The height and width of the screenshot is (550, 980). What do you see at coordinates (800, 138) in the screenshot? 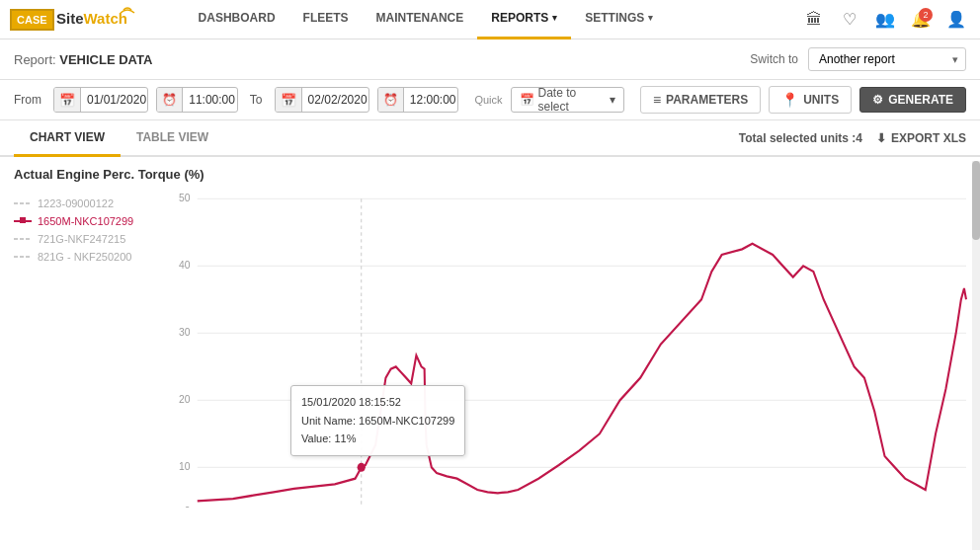
I see `selected-units-text: Total selected units :4` at bounding box center [800, 138].